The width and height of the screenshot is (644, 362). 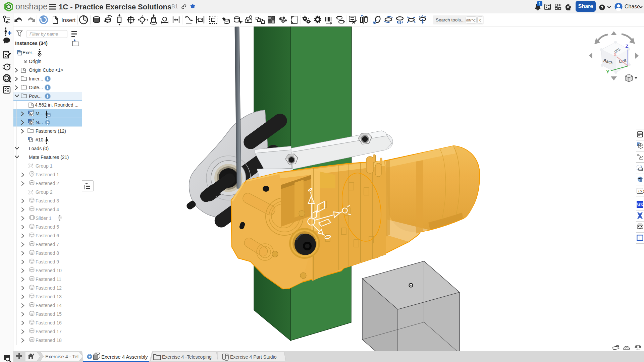 I want to click on svg-text: MK, so click(x=640, y=205).